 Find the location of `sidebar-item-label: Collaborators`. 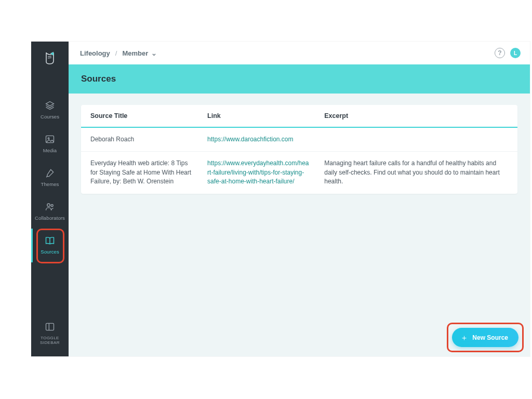

sidebar-item-label: Collaborators is located at coordinates (50, 218).